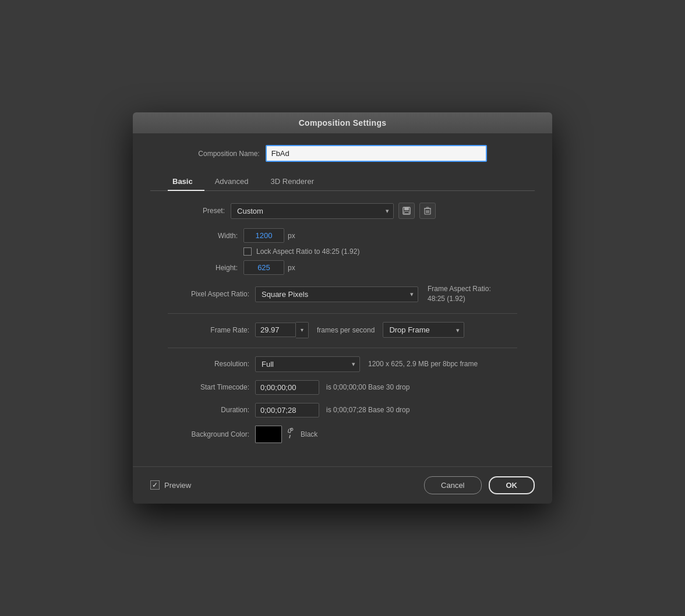  What do you see at coordinates (342, 294) in the screenshot?
I see `pixel-aspect-row: Pixel Aspect Ratio: Square Pixels D1/DV …` at bounding box center [342, 294].